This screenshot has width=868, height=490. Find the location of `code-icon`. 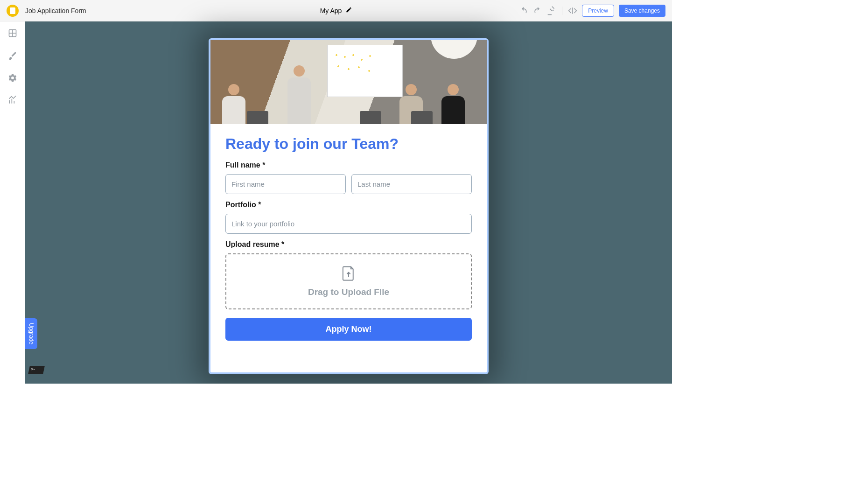

code-icon is located at coordinates (573, 11).